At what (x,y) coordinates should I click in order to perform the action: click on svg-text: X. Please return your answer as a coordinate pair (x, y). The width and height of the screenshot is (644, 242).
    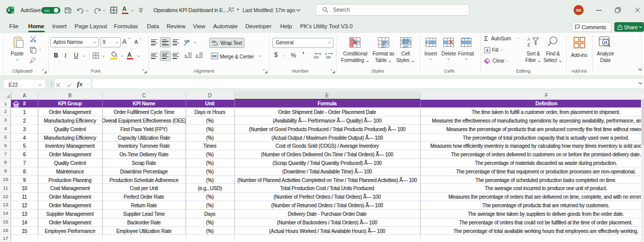
    Looking at the image, I should click on (9, 10).